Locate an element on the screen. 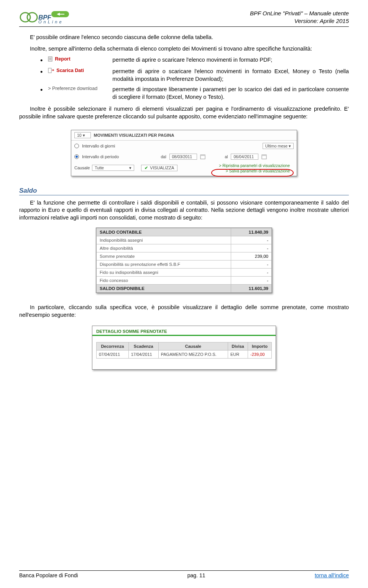  per-page-label: MOVIMENTI VISUALIZZATI PER PAGINA is located at coordinates (134, 135).